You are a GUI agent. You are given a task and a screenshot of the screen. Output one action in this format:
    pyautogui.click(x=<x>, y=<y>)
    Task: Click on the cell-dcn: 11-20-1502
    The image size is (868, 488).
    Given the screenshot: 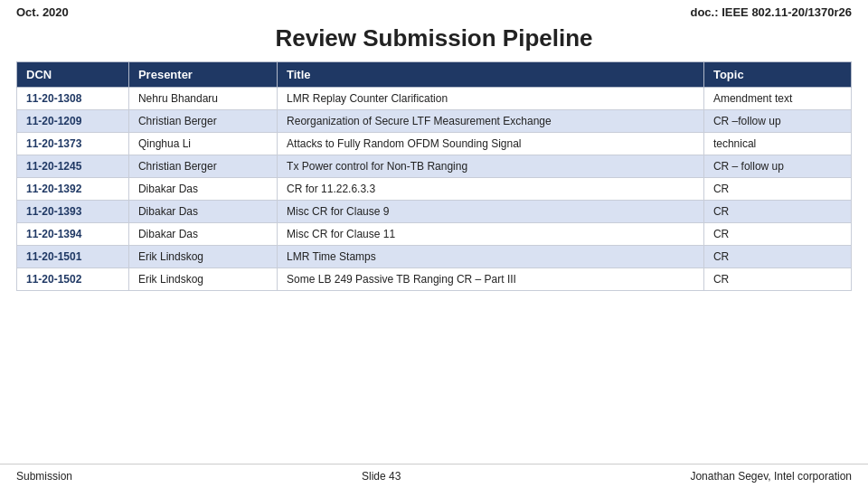 What is the action you would take?
    pyautogui.click(x=73, y=280)
    